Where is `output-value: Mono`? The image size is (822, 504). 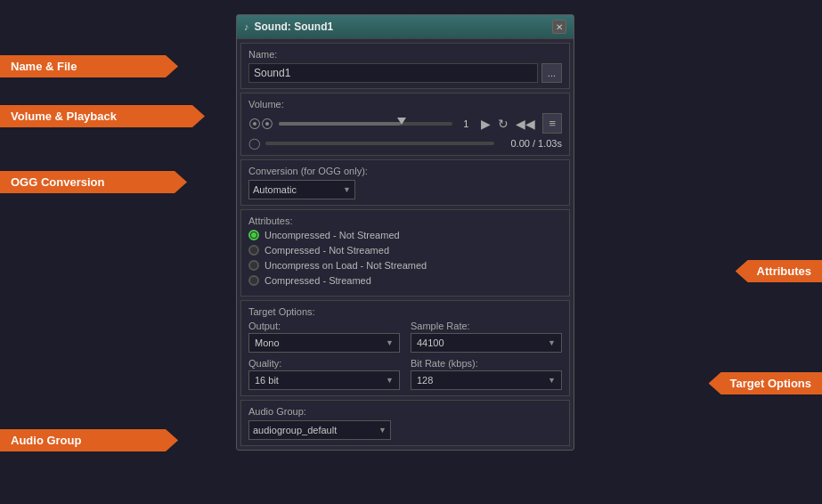 output-value: Mono is located at coordinates (267, 343).